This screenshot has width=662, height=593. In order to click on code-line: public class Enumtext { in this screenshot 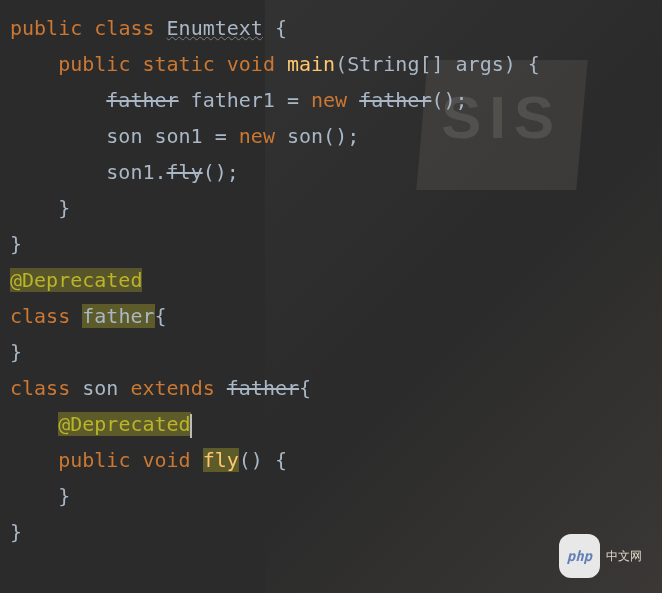, I will do `click(336, 28)`.